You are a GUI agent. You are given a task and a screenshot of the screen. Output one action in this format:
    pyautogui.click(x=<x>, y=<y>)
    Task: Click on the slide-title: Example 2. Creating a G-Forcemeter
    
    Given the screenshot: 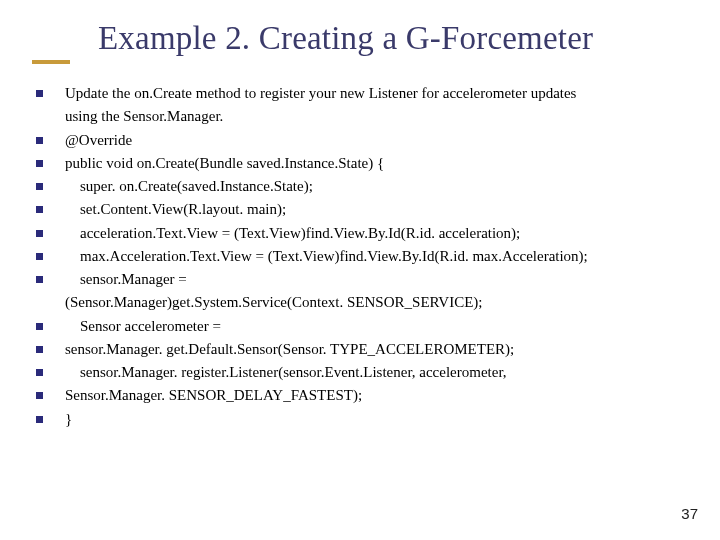 What is the action you would take?
    pyautogui.click(x=346, y=38)
    